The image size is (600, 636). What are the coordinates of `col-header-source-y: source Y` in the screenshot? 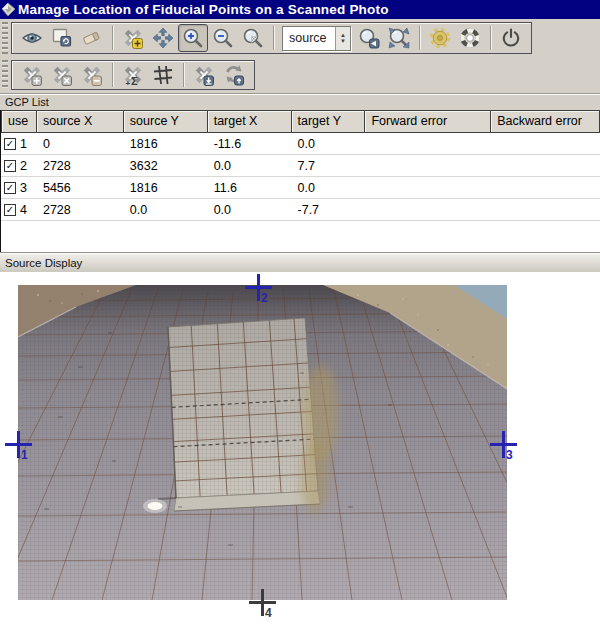 It's located at (166, 122).